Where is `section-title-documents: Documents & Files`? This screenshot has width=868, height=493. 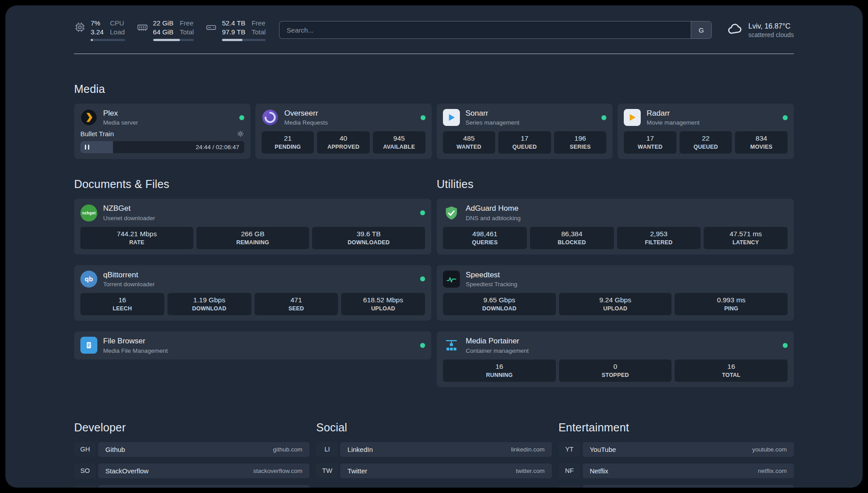 section-title-documents: Documents & Files is located at coordinates (253, 184).